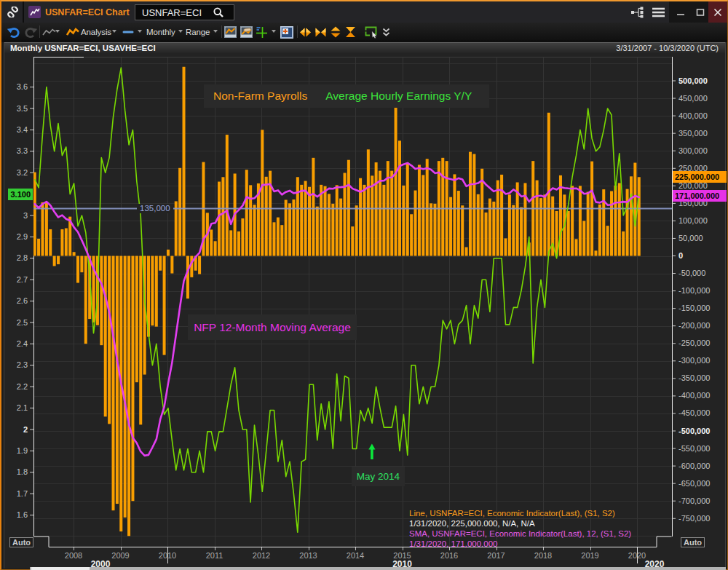 Image resolution: width=728 pixels, height=570 pixels. I want to click on left-axis-label: 1.9, so click(22, 451).